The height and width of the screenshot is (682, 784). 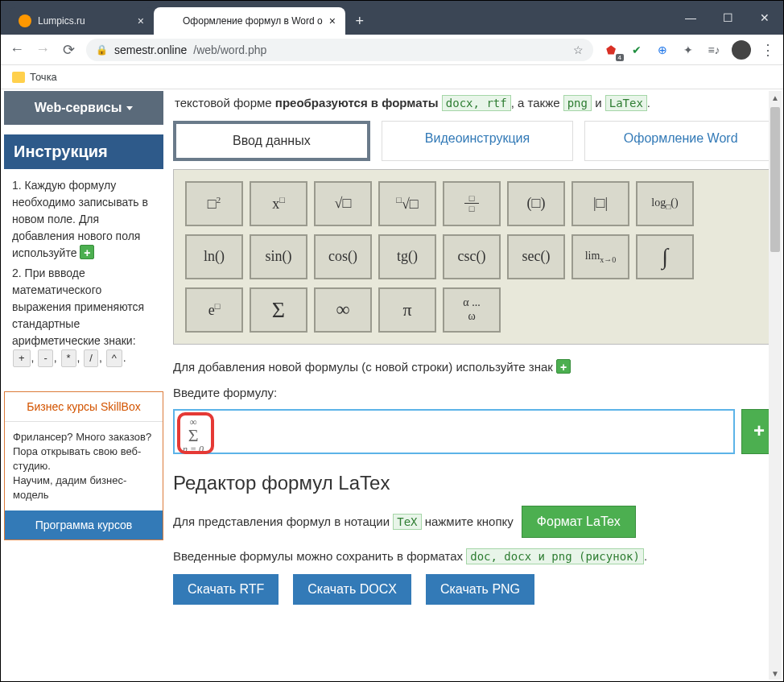 What do you see at coordinates (728, 18) in the screenshot?
I see `maximize-button: ☐` at bounding box center [728, 18].